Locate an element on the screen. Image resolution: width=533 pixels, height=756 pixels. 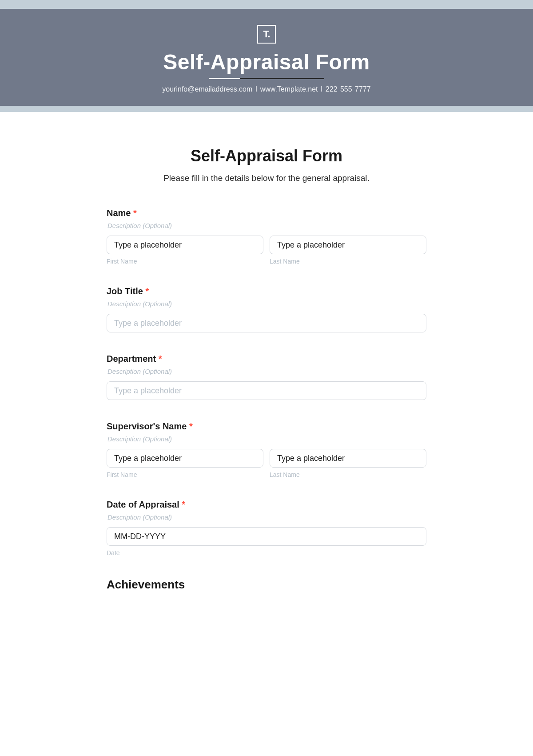
supervisor-first-name-input is located at coordinates (185, 458).